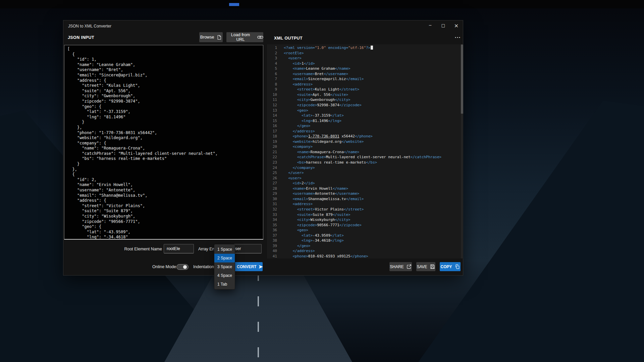  Describe the element at coordinates (260, 37) in the screenshot. I see `link-icon` at that location.